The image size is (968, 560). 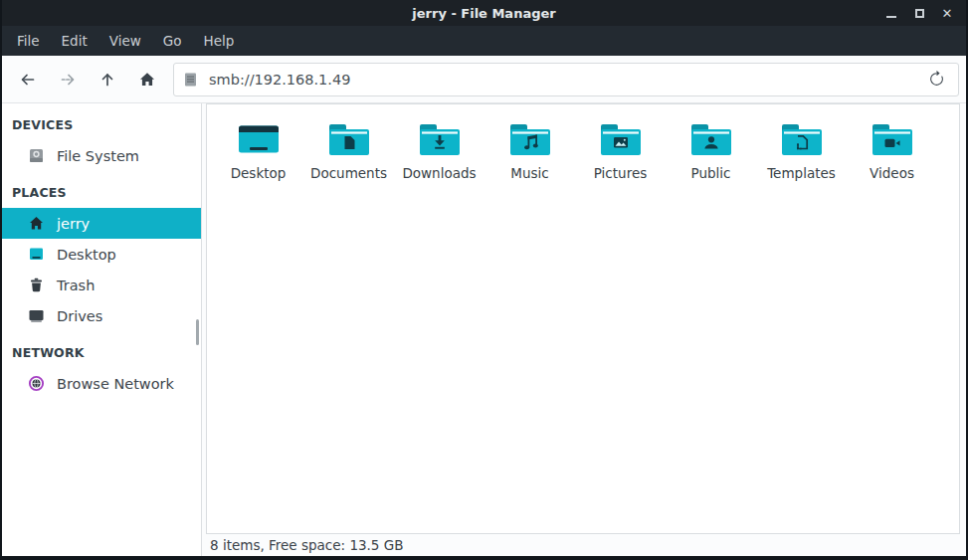 What do you see at coordinates (76, 285) in the screenshot?
I see `sidebar-item-label: Trash` at bounding box center [76, 285].